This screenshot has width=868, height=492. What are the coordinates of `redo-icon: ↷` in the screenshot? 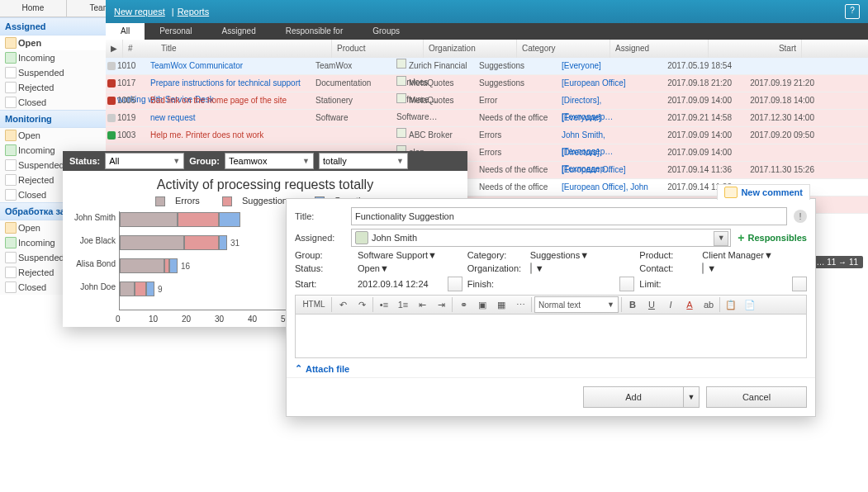 It's located at (362, 305).